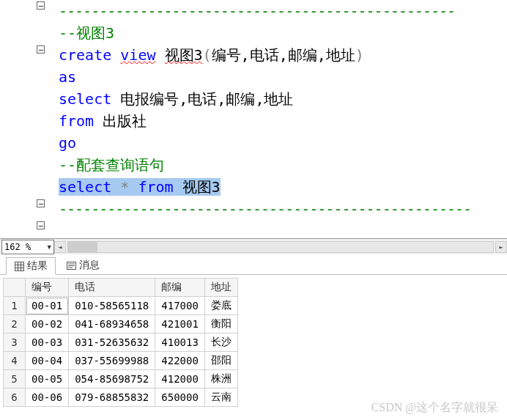 This screenshot has height=420, width=507. I want to click on tab-label: 结果, so click(37, 266).